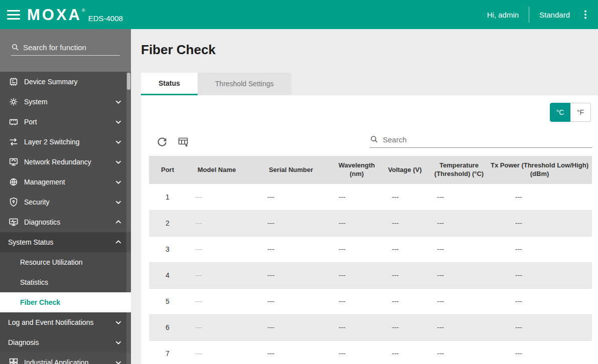 This screenshot has height=364, width=598. What do you see at coordinates (56, 15) in the screenshot?
I see `moxa-logo: MOXA ®` at bounding box center [56, 15].